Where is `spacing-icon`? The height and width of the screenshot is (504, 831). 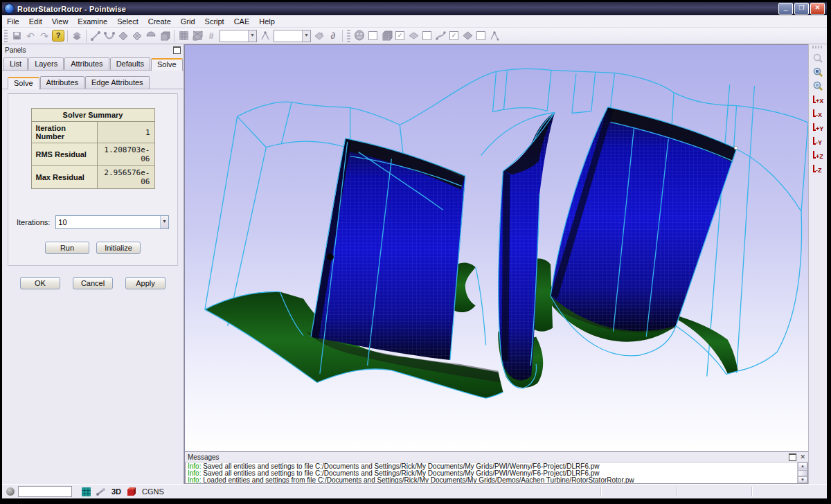 spacing-icon is located at coordinates (265, 36).